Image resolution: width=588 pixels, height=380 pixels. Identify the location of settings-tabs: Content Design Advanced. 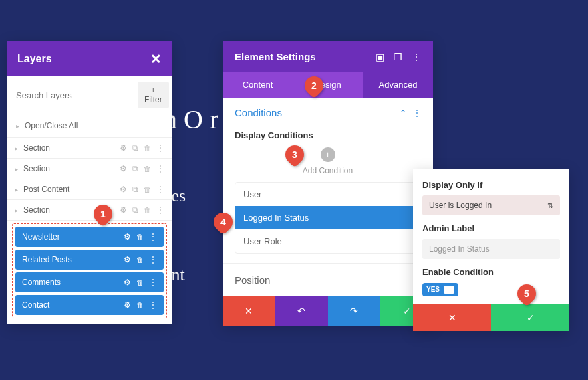
(327, 84).